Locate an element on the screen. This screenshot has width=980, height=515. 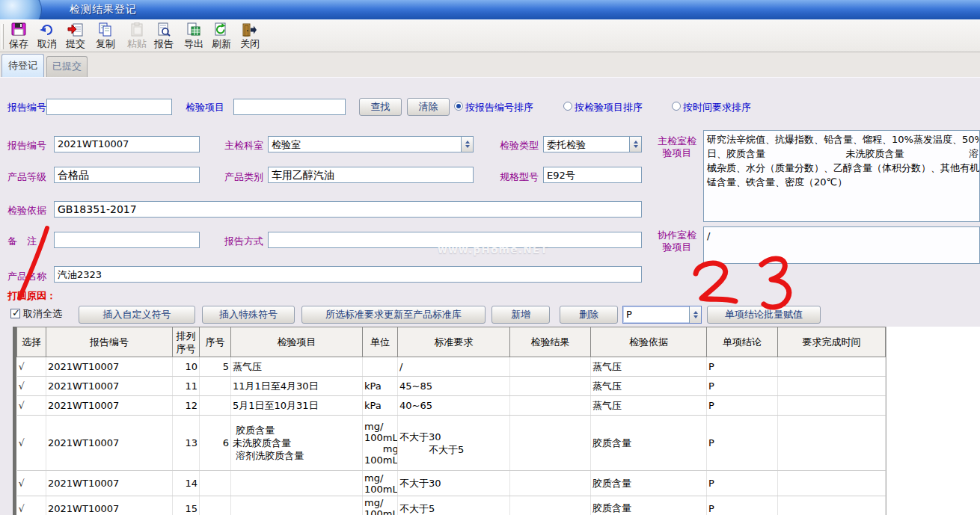
col-item: 检验项目 is located at coordinates (297, 342).